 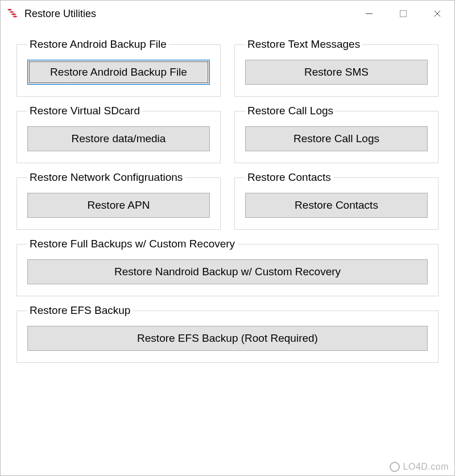 I want to click on window-controls, so click(x=403, y=14).